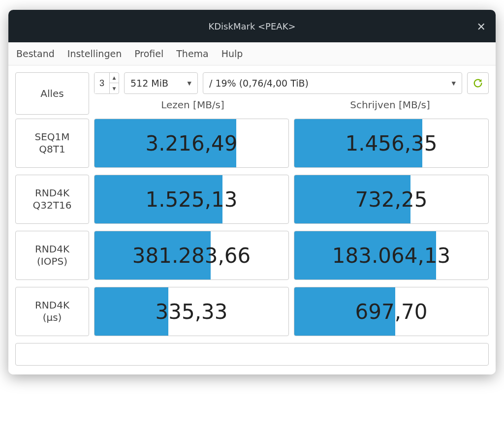  I want to click on table-row: SEQ1M Q8T1 3.216,49 1.456,35, so click(252, 143).